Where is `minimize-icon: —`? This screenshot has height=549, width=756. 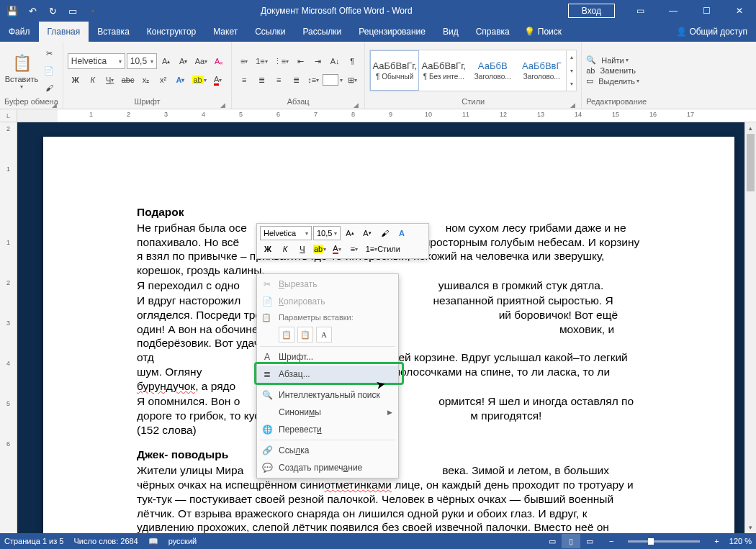 minimize-icon: — is located at coordinates (673, 11).